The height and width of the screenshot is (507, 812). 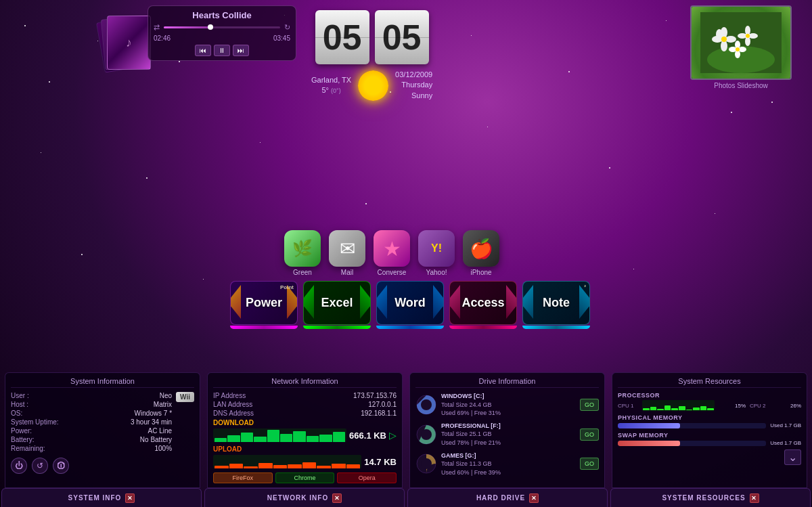 What do you see at coordinates (481, 248) in the screenshot?
I see `iphone-icon: 🍎` at bounding box center [481, 248].